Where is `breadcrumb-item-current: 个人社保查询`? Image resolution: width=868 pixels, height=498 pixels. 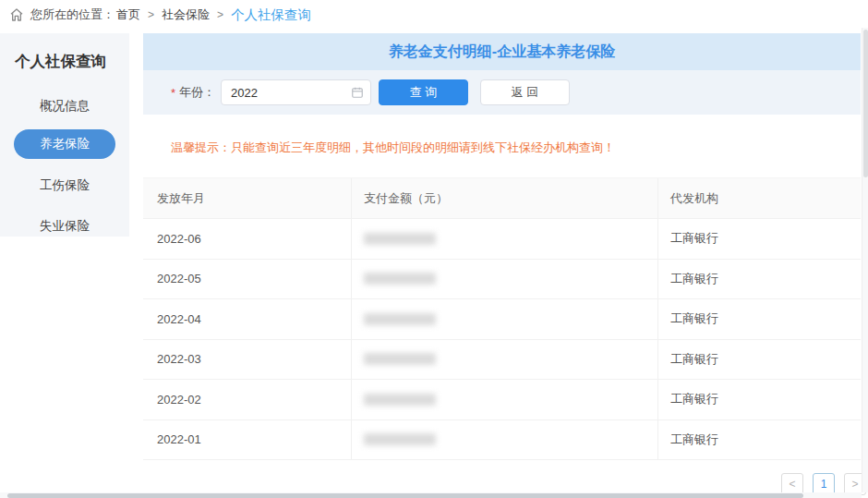 breadcrumb-item-current: 个人社保查询 is located at coordinates (271, 15).